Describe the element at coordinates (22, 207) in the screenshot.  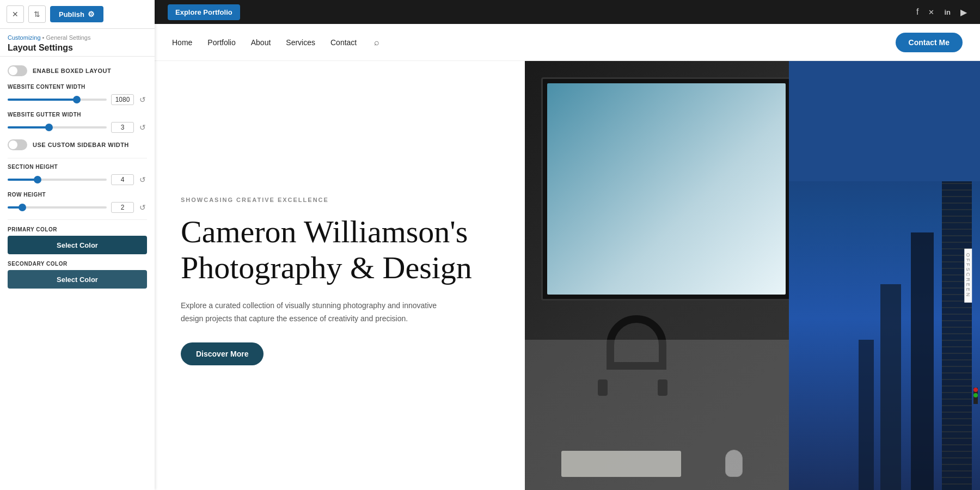
I see `row-height-thumb` at that location.